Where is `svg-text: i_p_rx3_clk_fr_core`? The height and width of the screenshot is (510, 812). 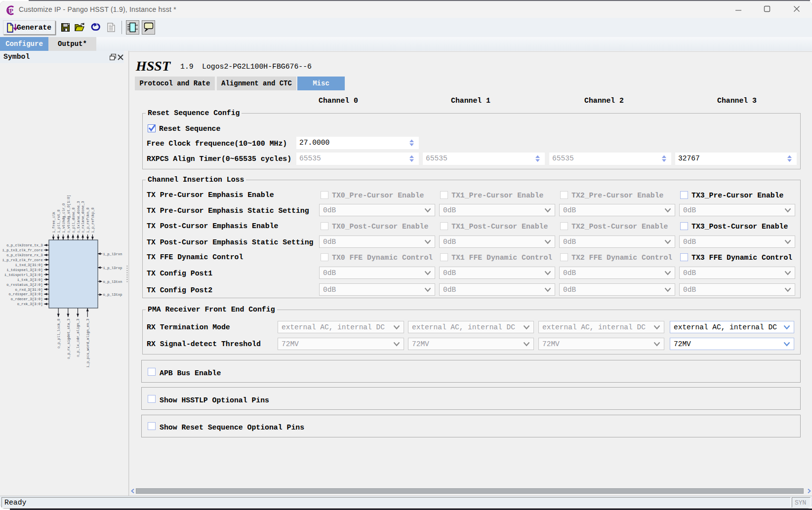
svg-text: i_p_rx3_clk_fr_core is located at coordinates (23, 260).